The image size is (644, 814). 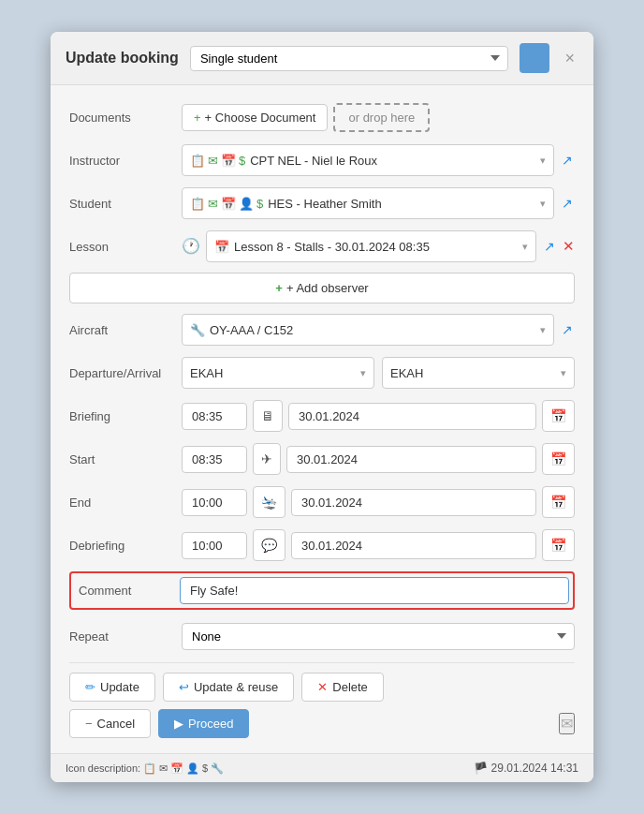 What do you see at coordinates (260, 204) in the screenshot?
I see `student-dollar-icon: $` at bounding box center [260, 204].